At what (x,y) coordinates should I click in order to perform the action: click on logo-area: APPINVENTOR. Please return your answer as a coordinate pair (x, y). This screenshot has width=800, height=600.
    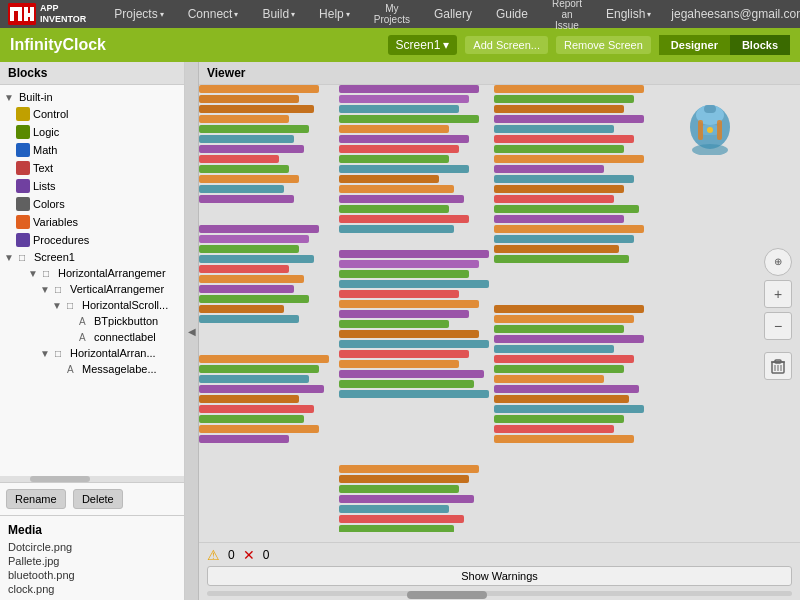
    Looking at the image, I should click on (47, 14).